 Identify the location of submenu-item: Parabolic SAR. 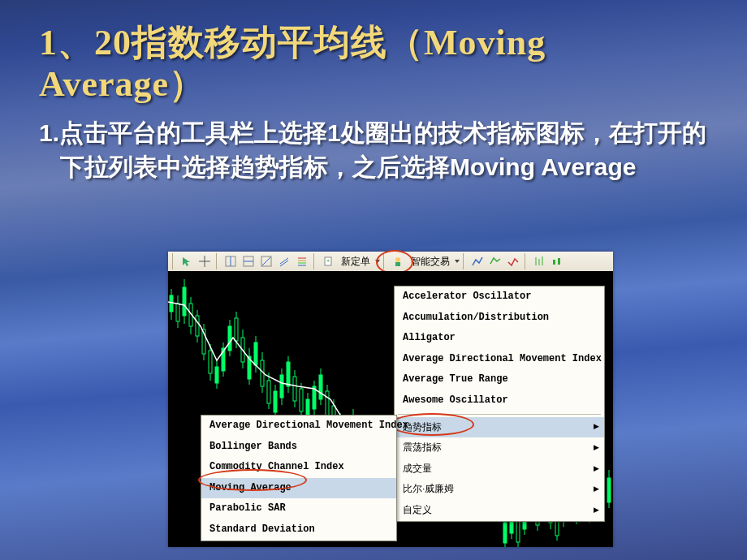
(299, 509).